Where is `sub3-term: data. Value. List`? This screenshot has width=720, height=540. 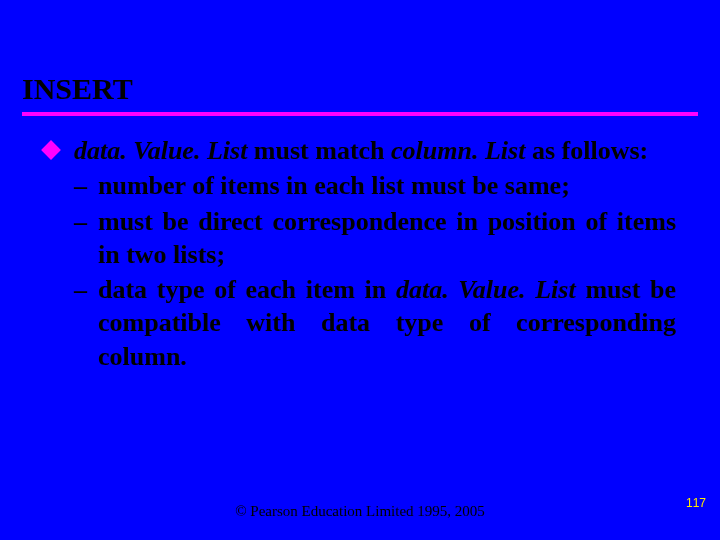 sub3-term: data. Value. List is located at coordinates (486, 290).